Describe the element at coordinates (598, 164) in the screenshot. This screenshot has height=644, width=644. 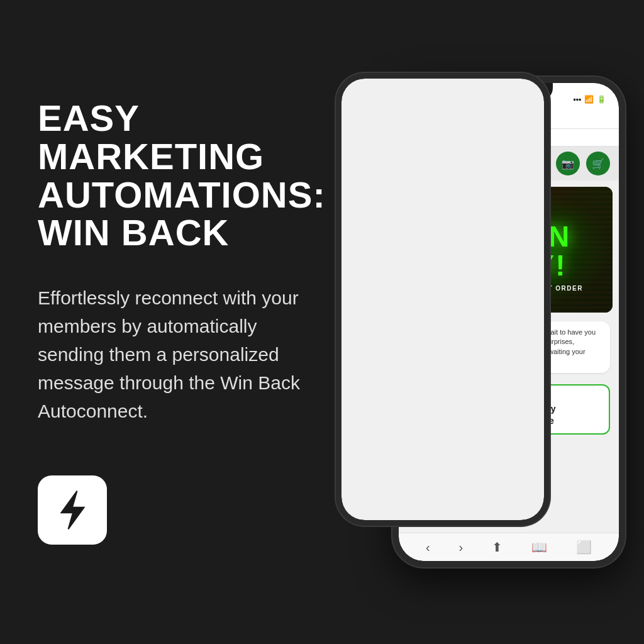
I see `cart-icon: 🛒` at that location.